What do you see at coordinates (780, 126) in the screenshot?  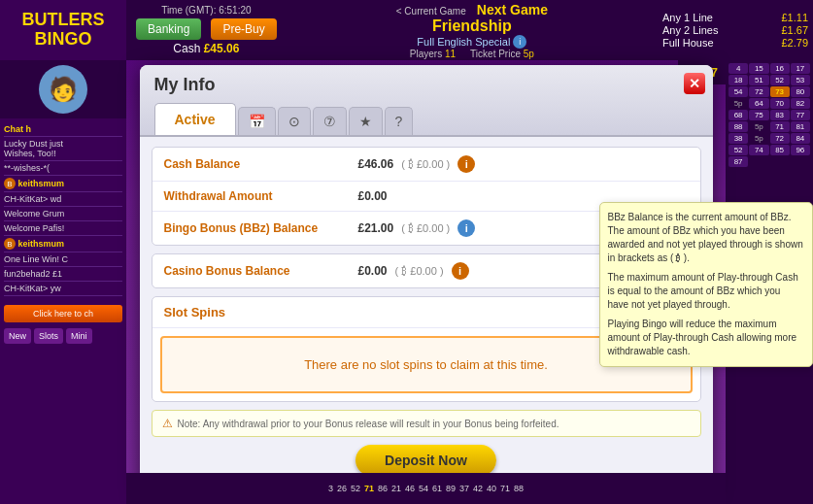 I see `bingo-num: 71` at bounding box center [780, 126].